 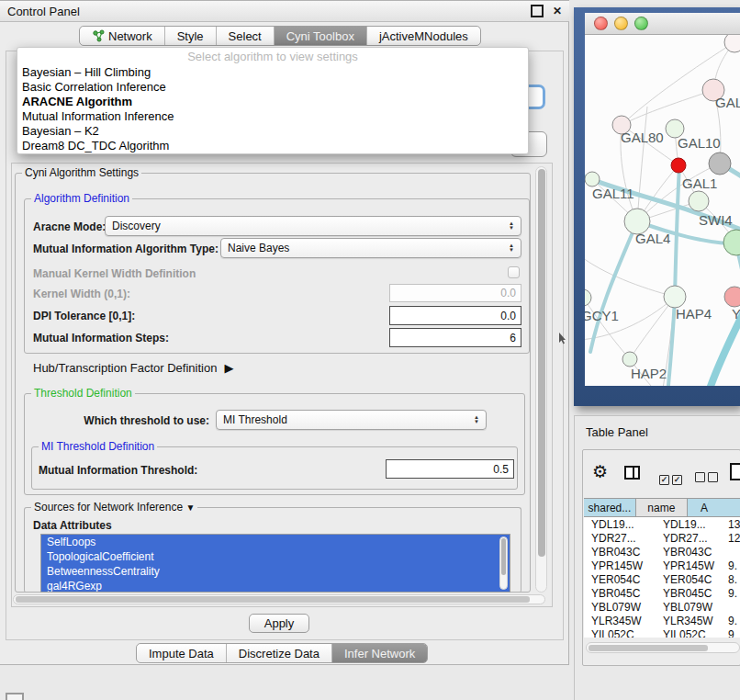 What do you see at coordinates (663, 210) in the screenshot?
I see `network-graph: GAL GAL80 GAL10 GAL1 GAL11 GAL4 SWI4 GCY…` at bounding box center [663, 210].